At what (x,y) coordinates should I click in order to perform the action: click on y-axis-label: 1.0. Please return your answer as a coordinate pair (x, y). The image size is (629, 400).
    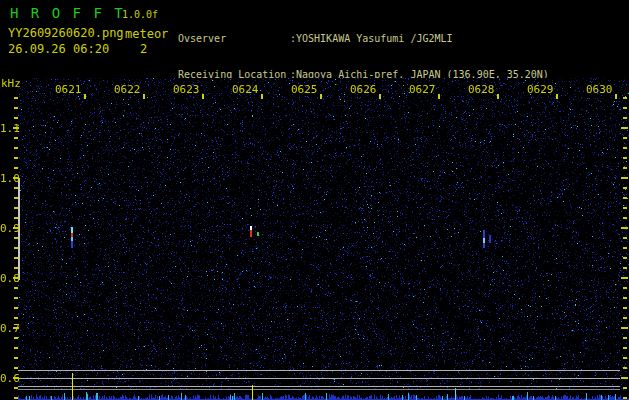
    Looking at the image, I should click on (6, 178).